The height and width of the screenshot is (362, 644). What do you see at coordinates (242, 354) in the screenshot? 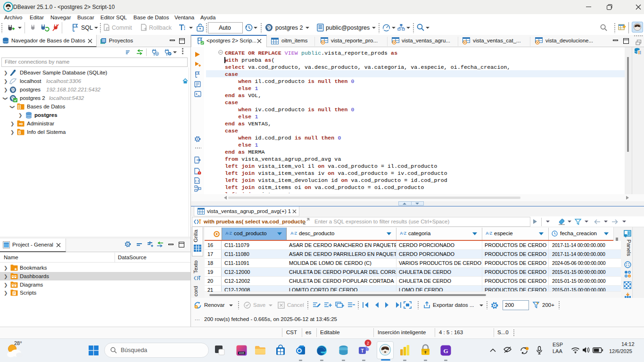
I see `svg-text: M365` at bounding box center [242, 354].